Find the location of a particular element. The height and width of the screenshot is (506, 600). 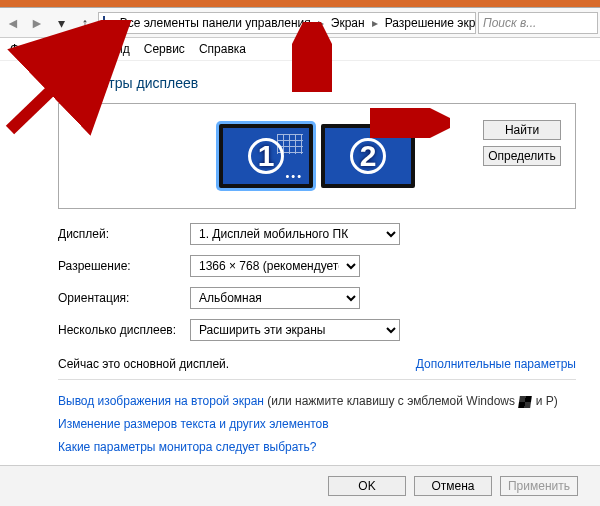

which-settings-link: Какие параметры монитора следует выбрать… is located at coordinates (317, 448).